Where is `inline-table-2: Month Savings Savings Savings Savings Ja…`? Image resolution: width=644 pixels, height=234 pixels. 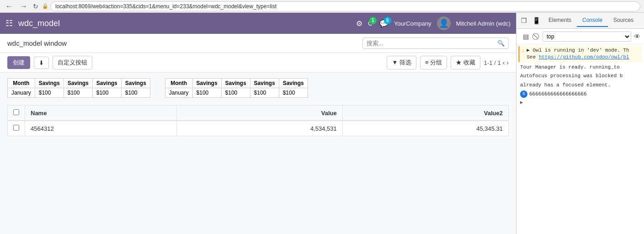 inline-table-2: Month Savings Savings Savings Savings Ja… is located at coordinates (237, 88).